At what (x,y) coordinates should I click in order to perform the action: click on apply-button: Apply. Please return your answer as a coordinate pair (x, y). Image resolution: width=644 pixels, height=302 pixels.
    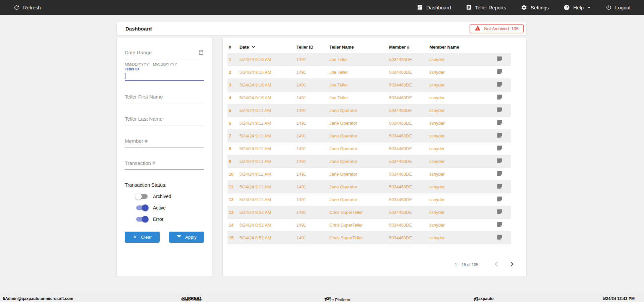
    Looking at the image, I should click on (186, 237).